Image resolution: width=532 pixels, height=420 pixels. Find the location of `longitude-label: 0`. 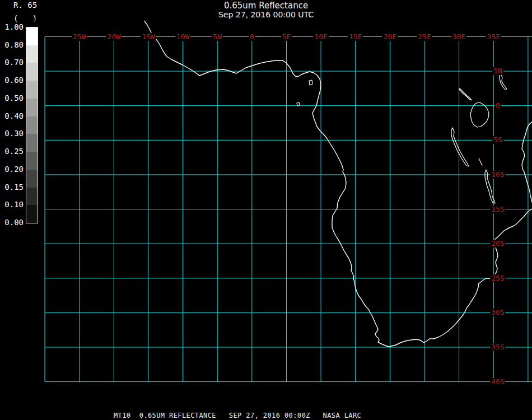

longitude-label: 0 is located at coordinates (252, 37).